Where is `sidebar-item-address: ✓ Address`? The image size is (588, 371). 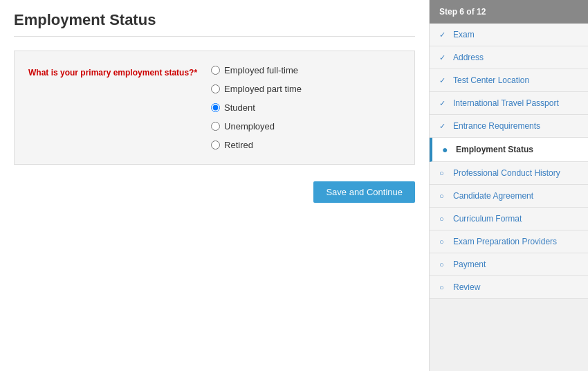 sidebar-item-address: ✓ Address is located at coordinates (509, 58).